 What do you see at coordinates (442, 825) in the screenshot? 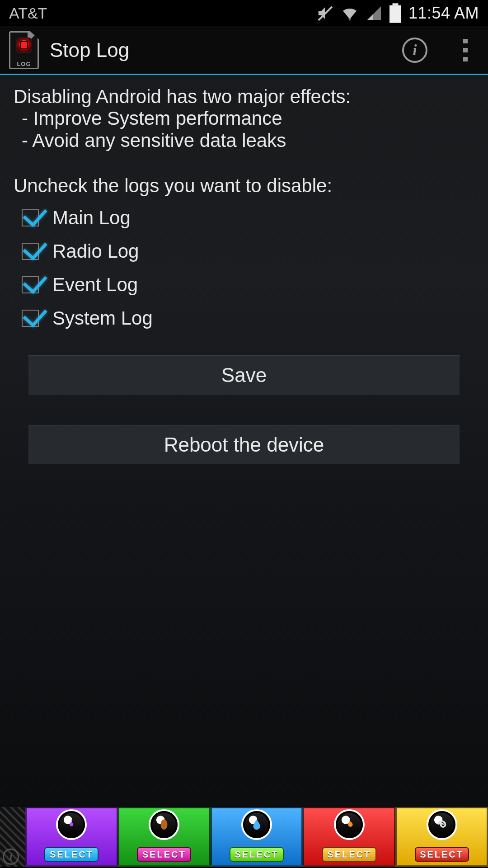
I see `swirl-icon` at bounding box center [442, 825].